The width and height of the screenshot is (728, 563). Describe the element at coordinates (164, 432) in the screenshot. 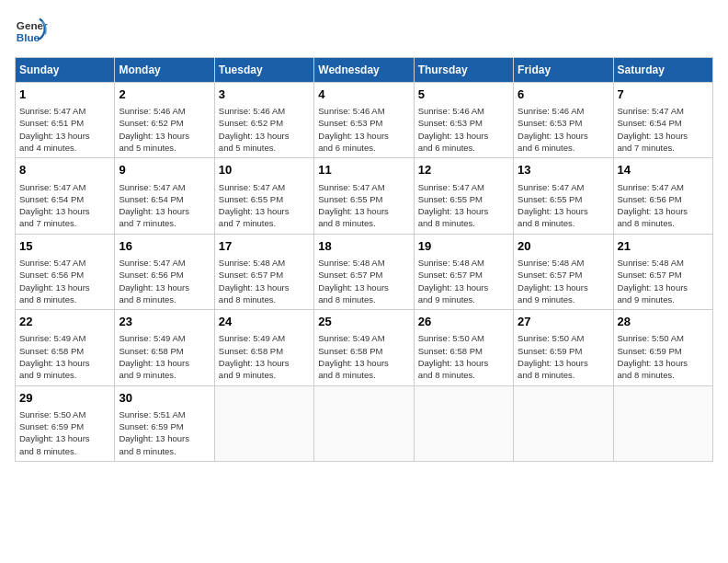

I see `day-info: Sunrise: 5:51 AM Sunset: 6:59 PM Dayligh…` at that location.